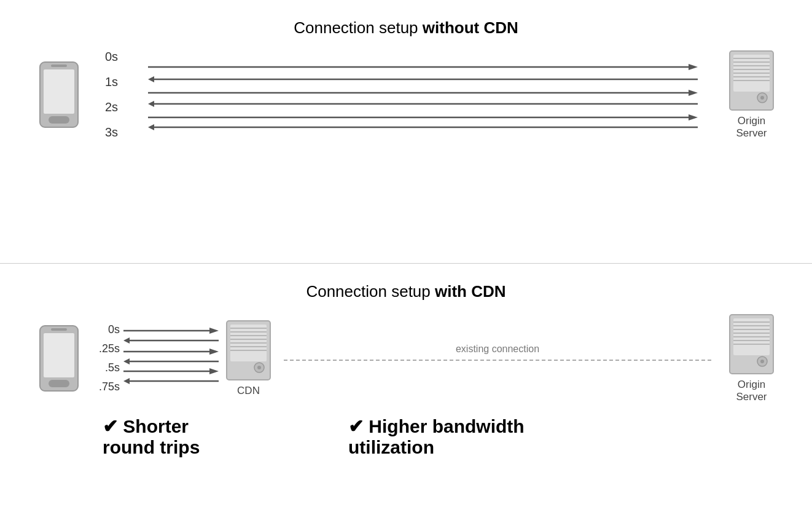  I want to click on phone-icon-top, so click(59, 95).